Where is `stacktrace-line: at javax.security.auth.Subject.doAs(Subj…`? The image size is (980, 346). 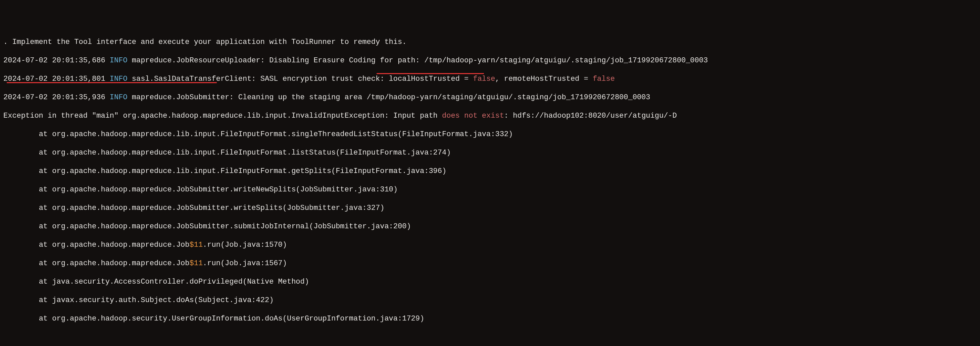 stacktrace-line: at javax.security.auth.Subject.doAs(Subj… is located at coordinates (490, 300).